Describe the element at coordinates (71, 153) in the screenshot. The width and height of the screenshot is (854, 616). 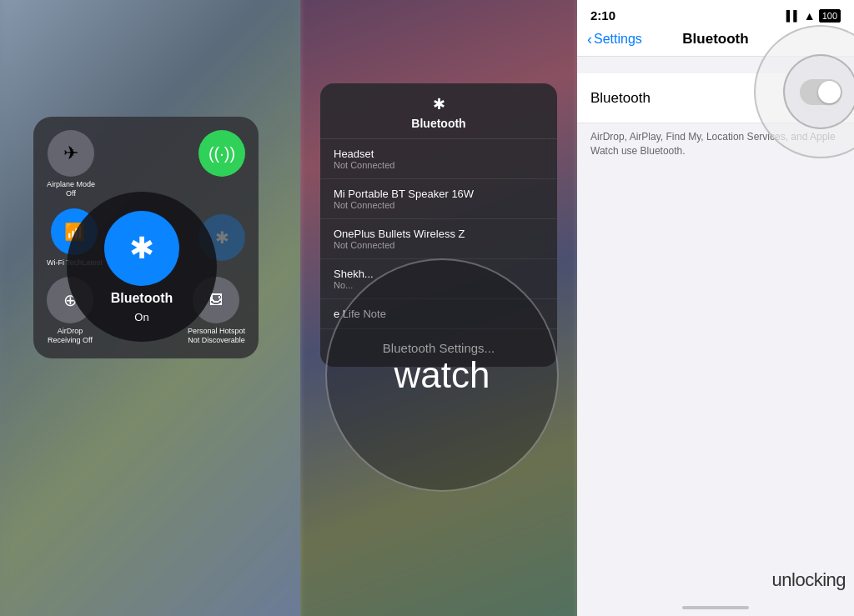
I see `airplane-button: ✈` at that location.